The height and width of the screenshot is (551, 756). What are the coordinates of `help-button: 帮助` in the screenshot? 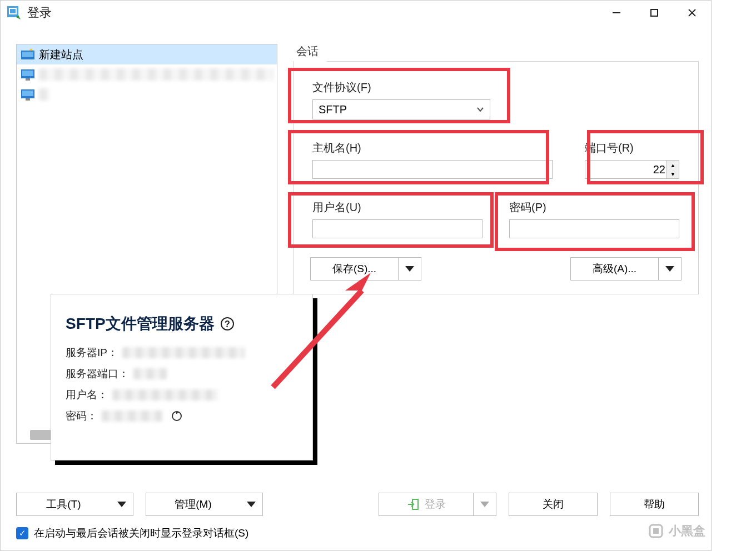 It's located at (654, 504).